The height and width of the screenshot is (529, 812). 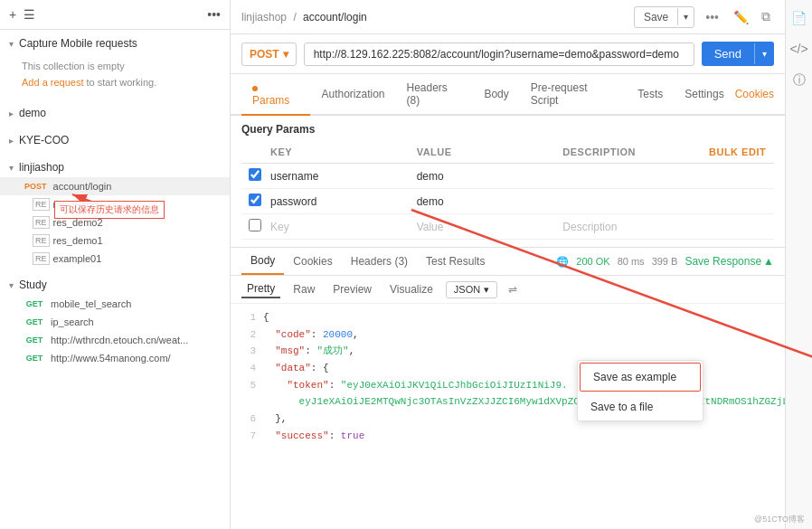 What do you see at coordinates (115, 43) in the screenshot?
I see `capture-collection-item: ▾ Capture Mobile requests` at bounding box center [115, 43].